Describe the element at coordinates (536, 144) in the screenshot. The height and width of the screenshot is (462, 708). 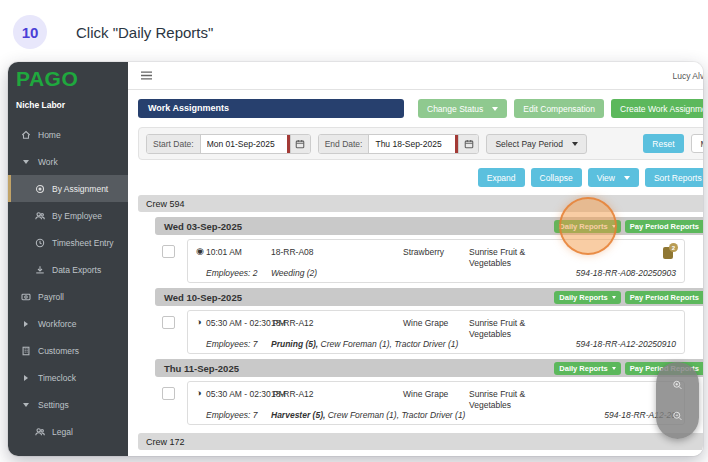
I see `select-pay-period-dropdown: Select Pay Period` at that location.